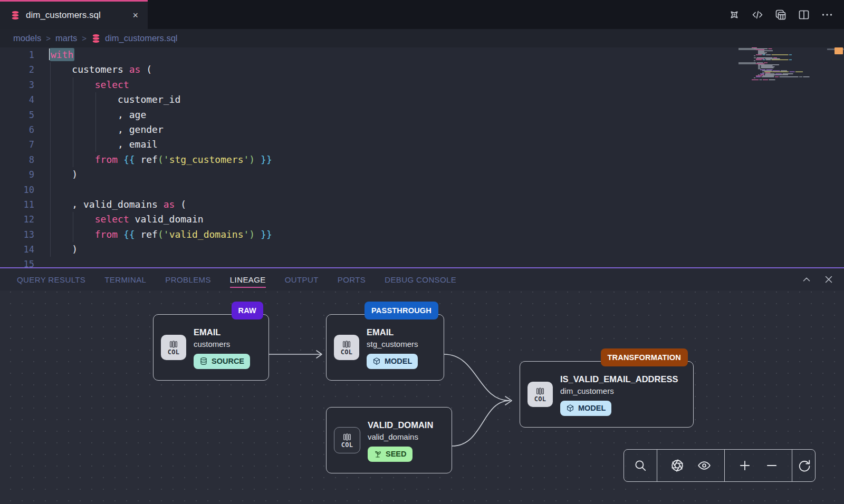 This screenshot has height=504, width=844. Describe the element at coordinates (17, 219) in the screenshot. I see `line-number: 12` at that location.